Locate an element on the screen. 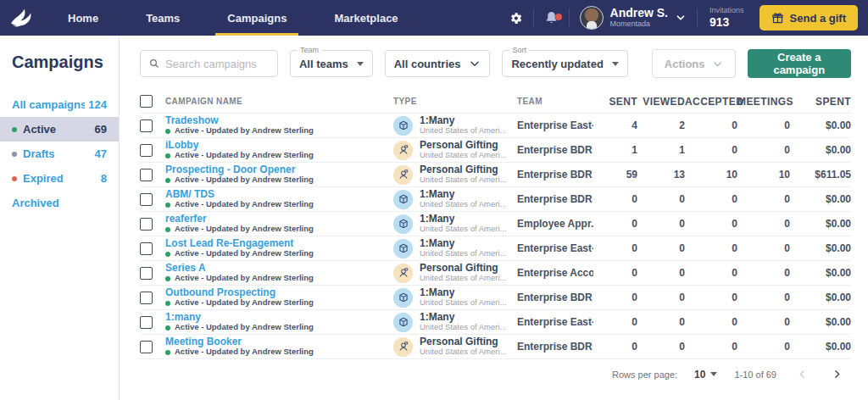 The height and width of the screenshot is (400, 868). campaign-name-link: Tradeshow is located at coordinates (280, 121).